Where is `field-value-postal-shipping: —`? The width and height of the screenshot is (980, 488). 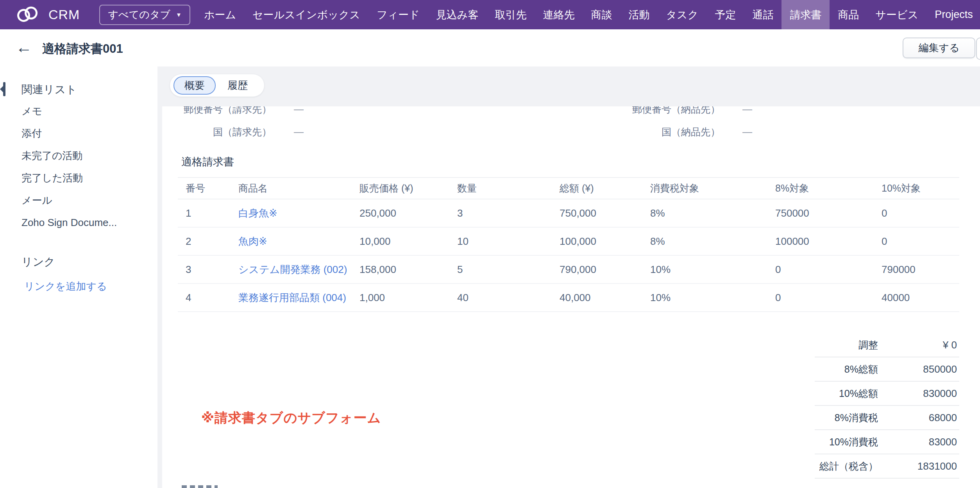 field-value-postal-shipping: — is located at coordinates (747, 112).